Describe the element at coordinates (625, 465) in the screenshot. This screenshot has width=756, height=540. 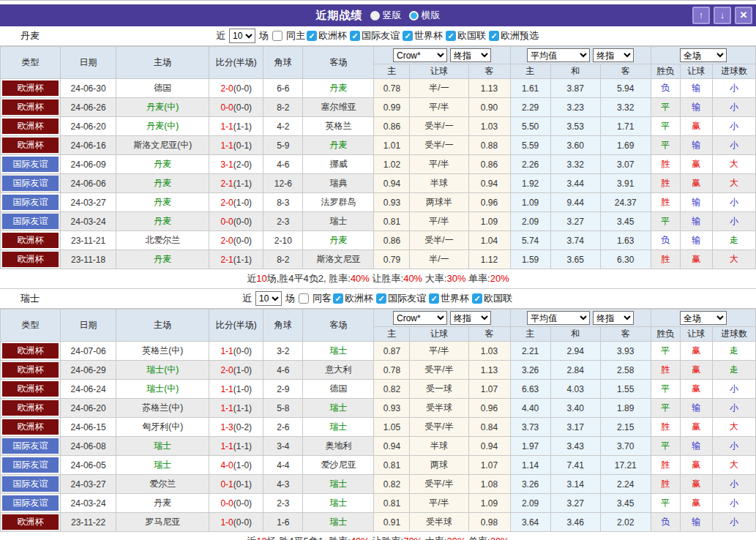
I see `avg-away: 17.21` at that location.